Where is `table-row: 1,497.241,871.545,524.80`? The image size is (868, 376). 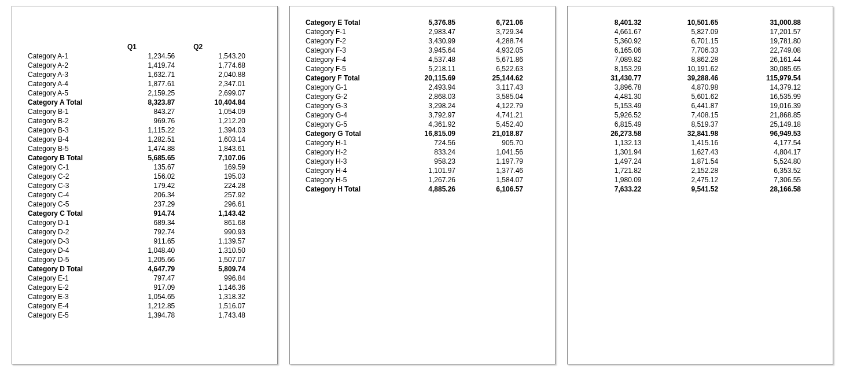
table-row: 1,497.241,871.545,524.80 is located at coordinates (700, 161).